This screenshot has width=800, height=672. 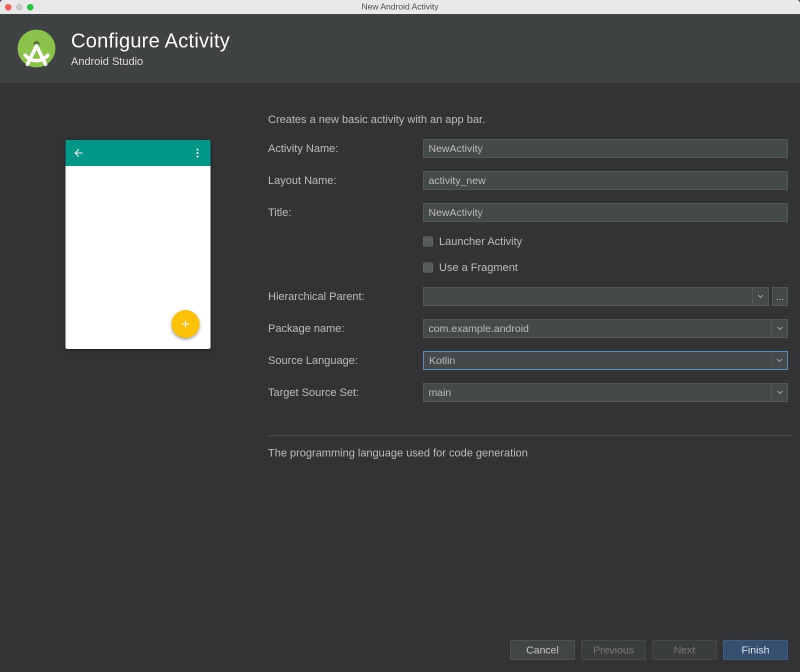 What do you see at coordinates (150, 41) in the screenshot?
I see `wizard-title: Configure Activity` at bounding box center [150, 41].